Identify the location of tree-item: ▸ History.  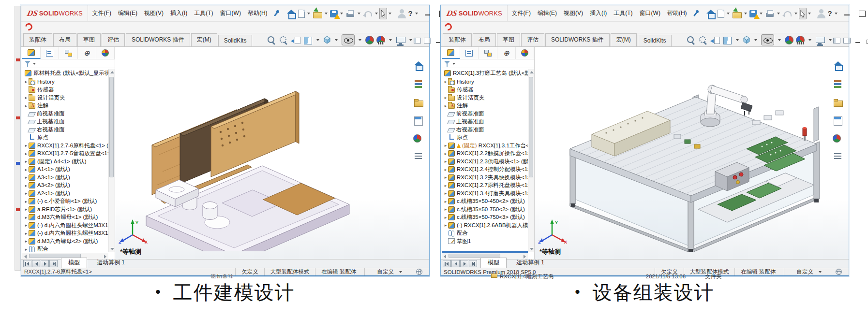
(486, 82).